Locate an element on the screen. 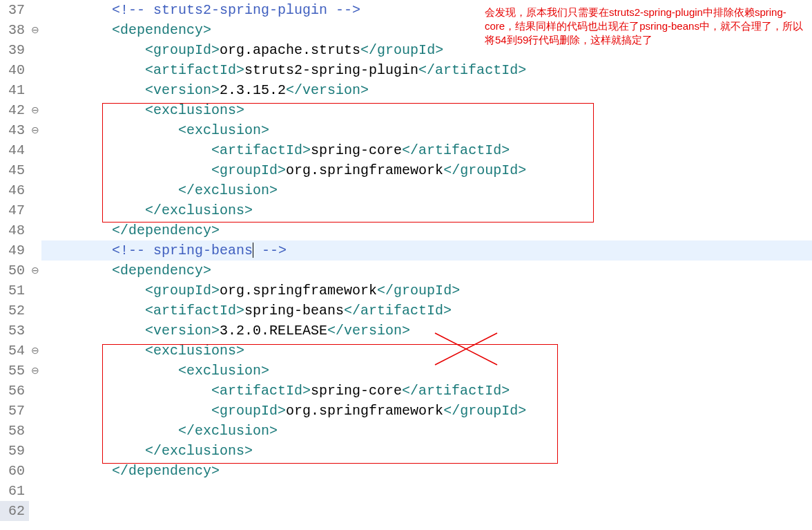 The image size is (812, 530). line-number: 51 is located at coordinates (14, 290).